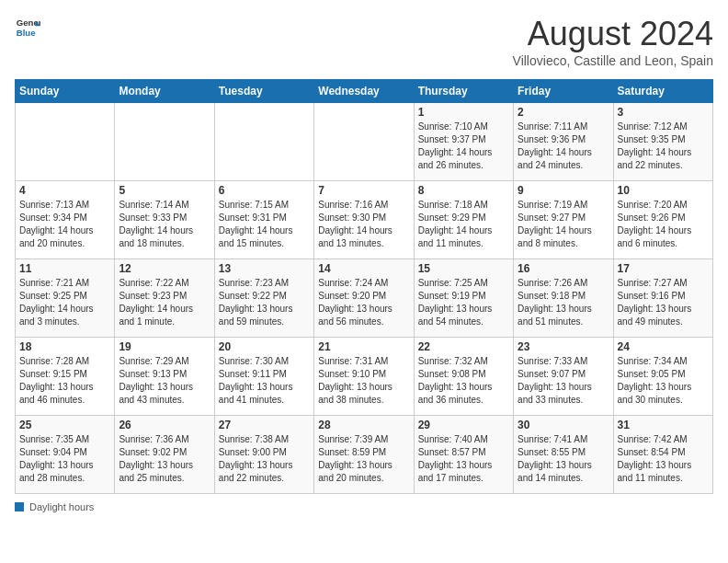 Image resolution: width=728 pixels, height=563 pixels. I want to click on day-number: 10, so click(664, 190).